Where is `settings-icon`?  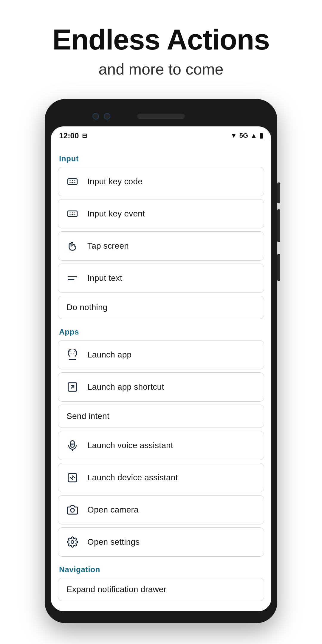 settings-icon is located at coordinates (72, 542).